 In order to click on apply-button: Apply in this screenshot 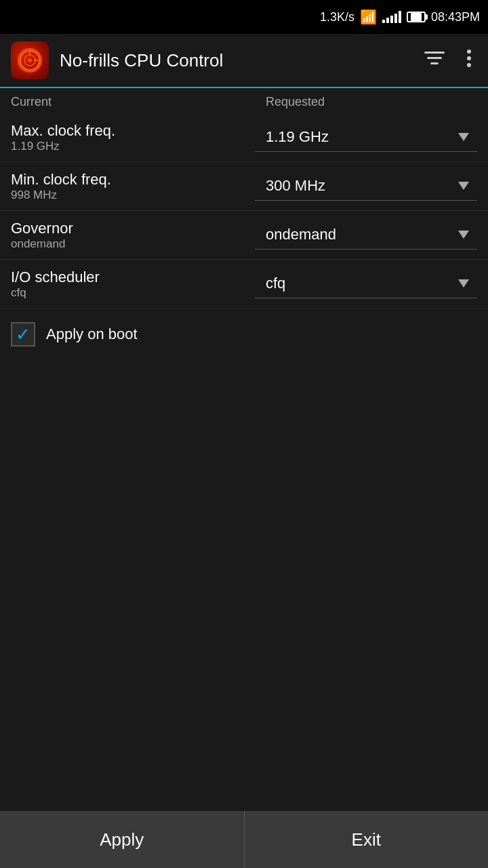, I will do `click(122, 840)`.